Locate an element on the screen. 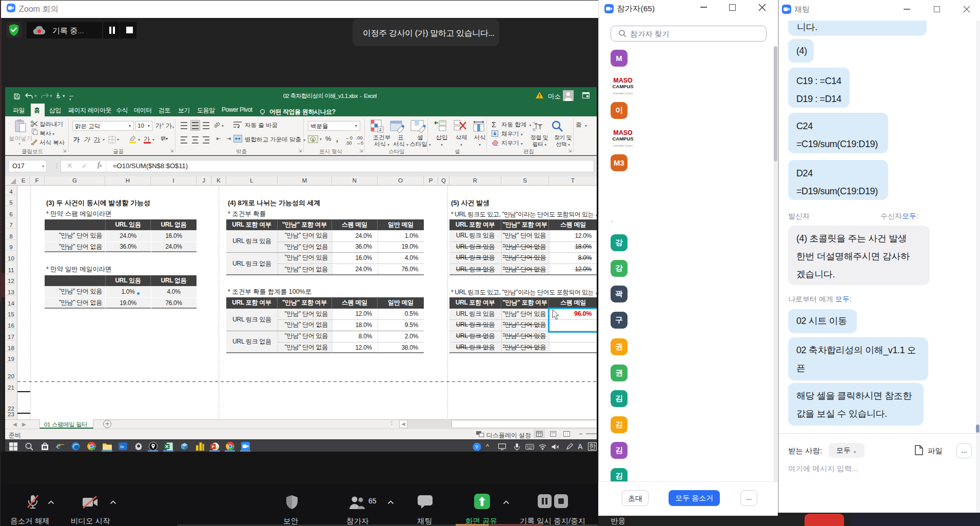 The image size is (980, 526). svg-text: ㅎ is located at coordinates (534, 130).